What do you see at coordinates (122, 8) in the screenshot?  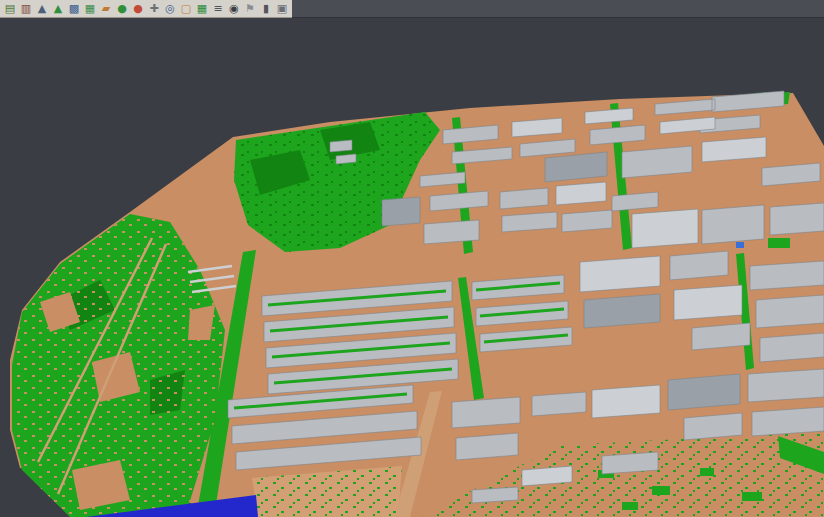 I see `start-tool-icon: ●` at bounding box center [122, 8].